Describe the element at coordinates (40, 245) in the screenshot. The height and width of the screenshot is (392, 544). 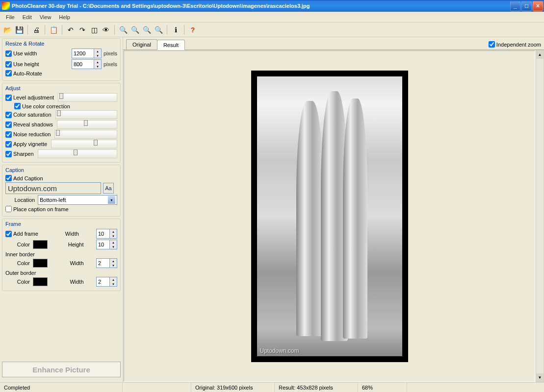
I see `frame-color-swatch` at that location.